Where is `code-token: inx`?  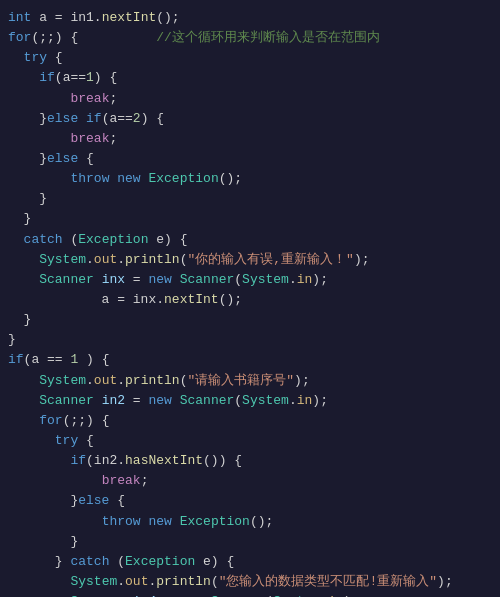
code-token: inx is located at coordinates (114, 280).